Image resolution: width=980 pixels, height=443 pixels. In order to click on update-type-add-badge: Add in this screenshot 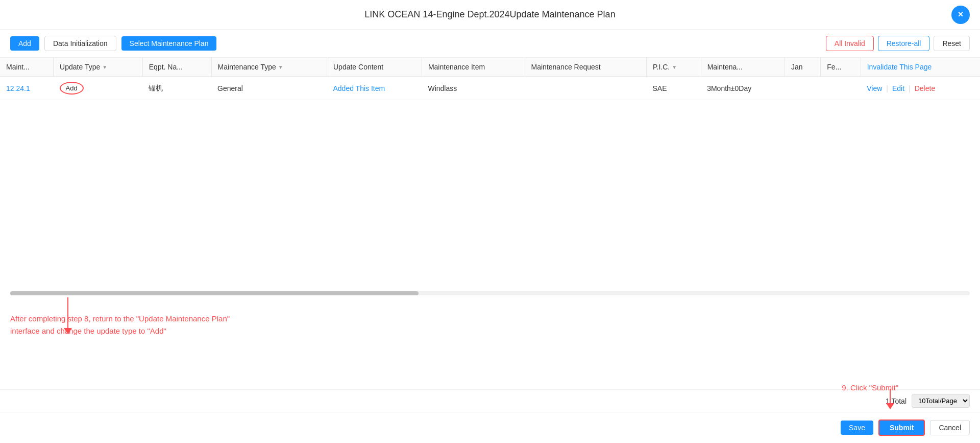, I will do `click(71, 88)`.